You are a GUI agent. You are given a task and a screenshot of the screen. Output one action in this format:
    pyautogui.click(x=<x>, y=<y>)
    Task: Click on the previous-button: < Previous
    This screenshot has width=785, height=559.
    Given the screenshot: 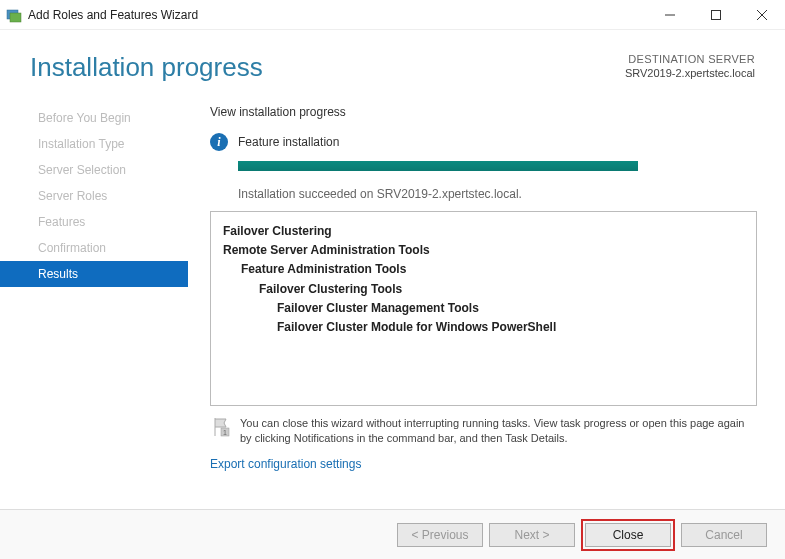 What is the action you would take?
    pyautogui.click(x=440, y=535)
    